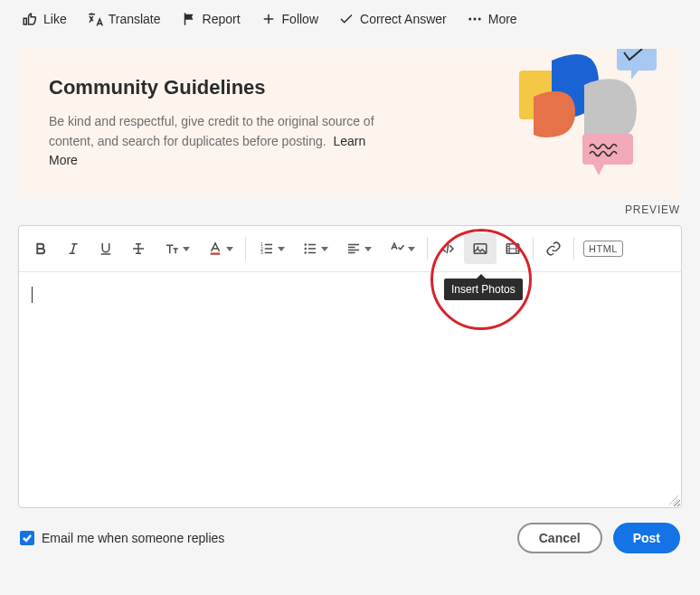 Image resolution: width=700 pixels, height=595 pixels. What do you see at coordinates (41, 249) in the screenshot?
I see `bold-icon` at bounding box center [41, 249].